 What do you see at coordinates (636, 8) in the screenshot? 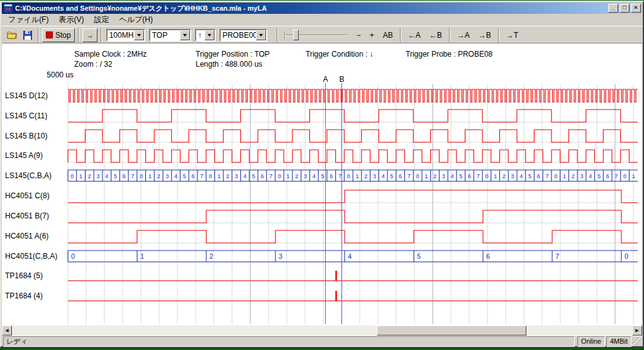
I see `close-button: ×` at bounding box center [636, 8].